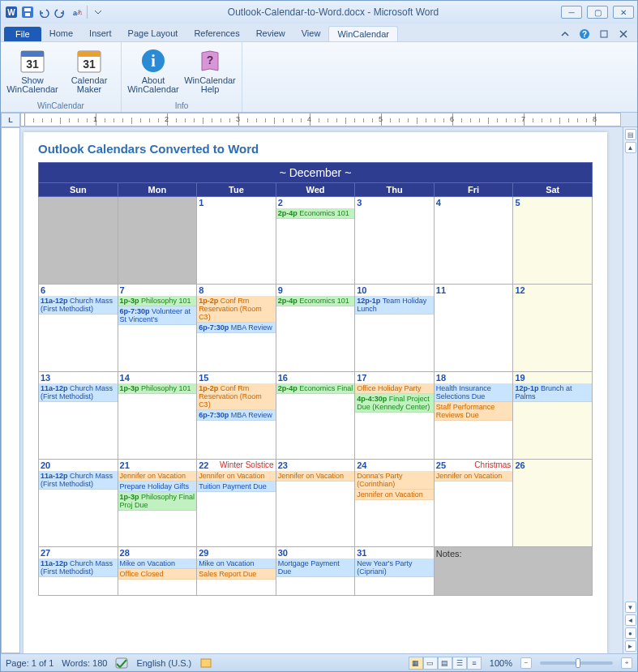  I want to click on browse-object-icon: ●, so click(631, 633).